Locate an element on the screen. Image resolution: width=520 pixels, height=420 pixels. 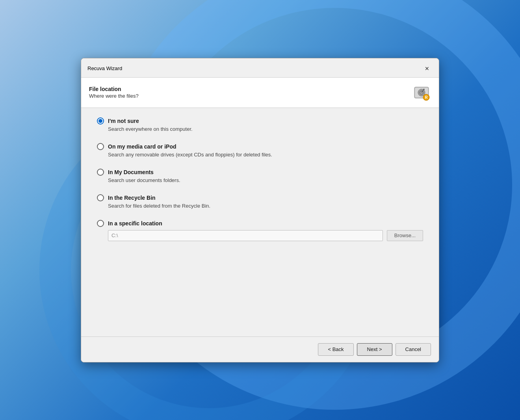
option-media-card: On my media card or iPod Search any remo… is located at coordinates (260, 151).